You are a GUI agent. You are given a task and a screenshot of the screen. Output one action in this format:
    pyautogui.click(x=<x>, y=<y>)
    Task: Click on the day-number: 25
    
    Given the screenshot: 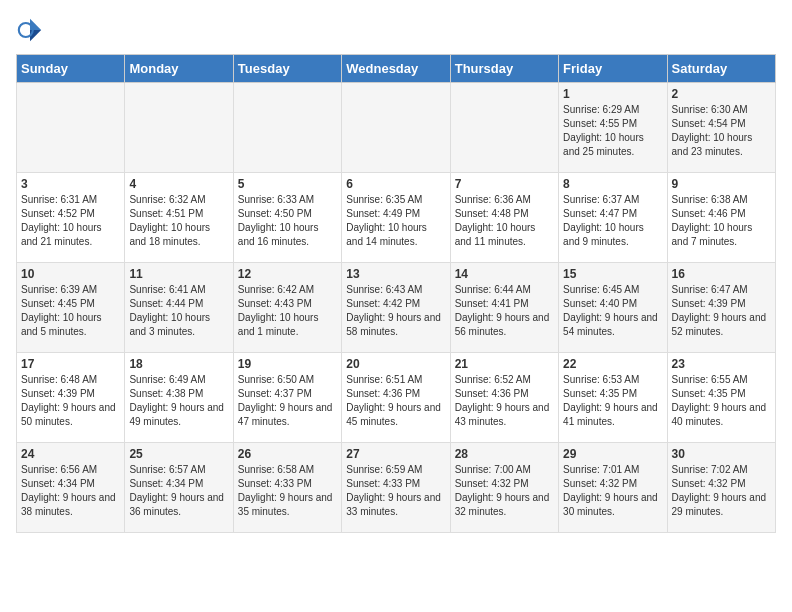 What is the action you would take?
    pyautogui.click(x=178, y=454)
    